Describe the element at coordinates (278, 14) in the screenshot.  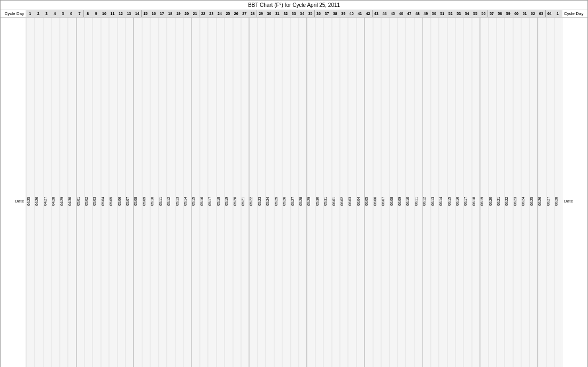
I see `cell: 31` at that location.